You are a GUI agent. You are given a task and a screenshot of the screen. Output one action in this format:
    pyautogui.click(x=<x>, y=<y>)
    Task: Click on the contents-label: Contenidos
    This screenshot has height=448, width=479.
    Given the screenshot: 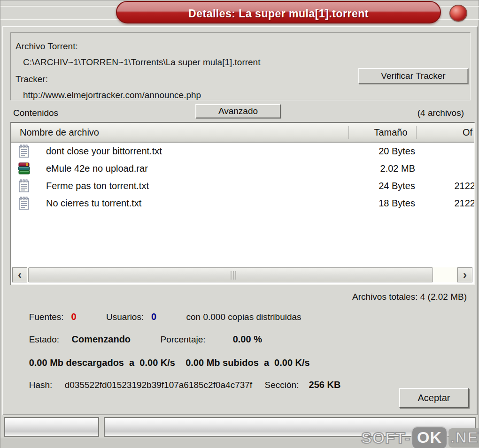 What is the action you would take?
    pyautogui.click(x=36, y=113)
    